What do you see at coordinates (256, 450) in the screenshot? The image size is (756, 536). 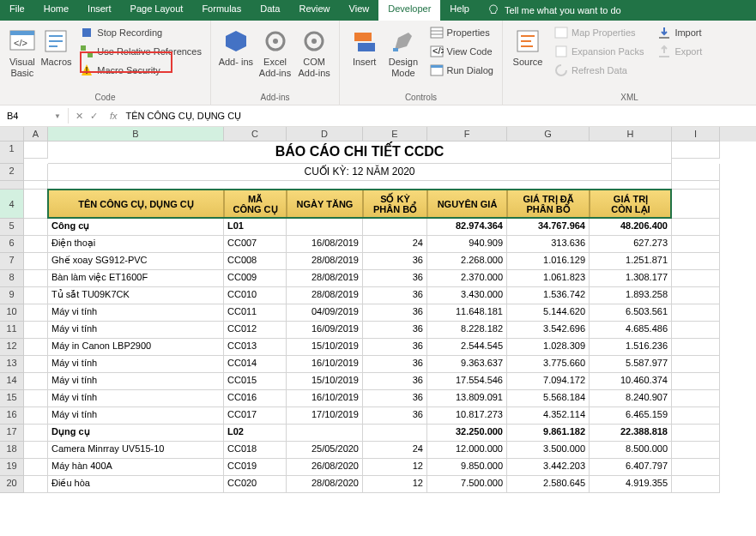 I see `cell: CC018` at bounding box center [256, 450].